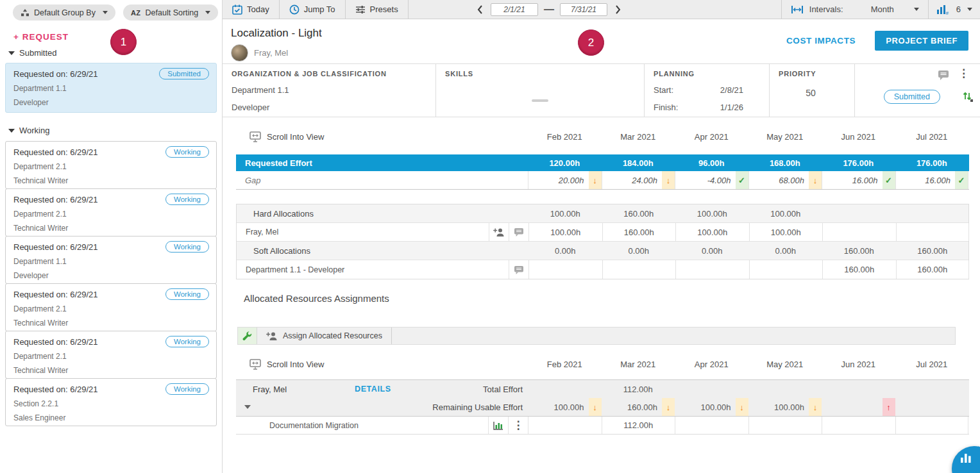  I want to click on bar-chart-icon, so click(498, 426).